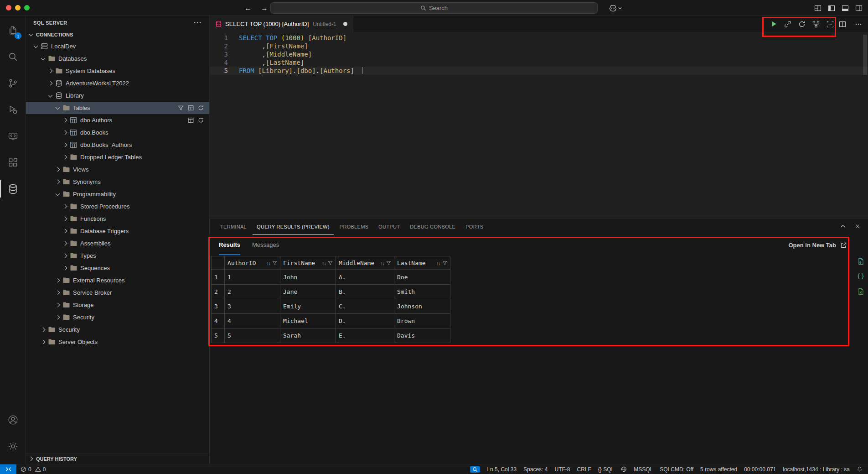  What do you see at coordinates (253, 336) in the screenshot?
I see `grid-cell: 5` at bounding box center [253, 336].